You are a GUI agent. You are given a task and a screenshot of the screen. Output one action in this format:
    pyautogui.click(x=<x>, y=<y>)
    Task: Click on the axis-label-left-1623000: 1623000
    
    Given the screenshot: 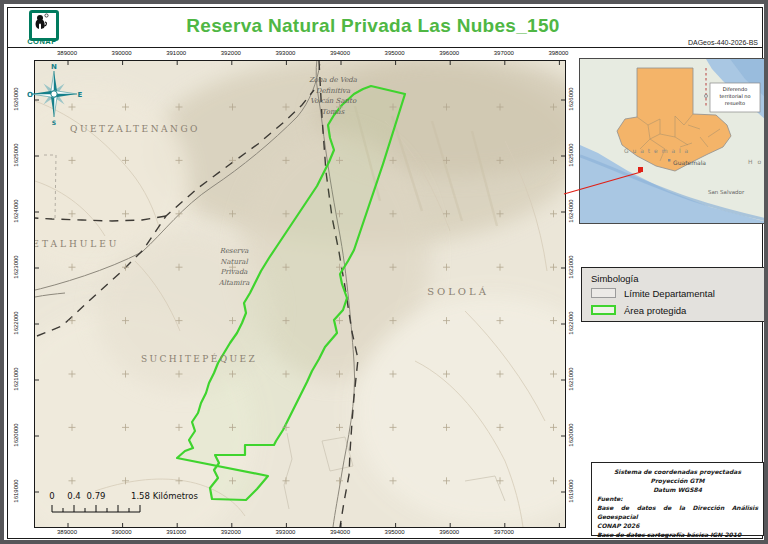 What is the action you would take?
    pyautogui.click(x=16, y=266)
    